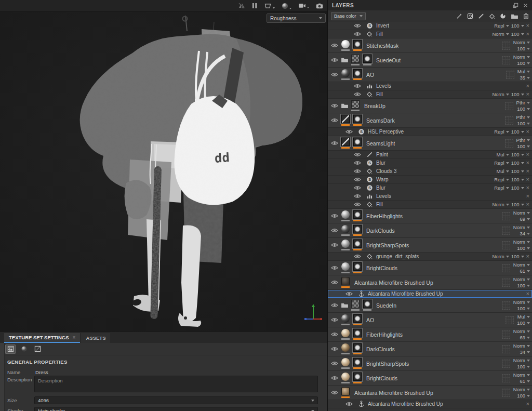 The image size is (532, 411). What do you see at coordinates (492, 17) in the screenshot?
I see `add-fill-layer-icon` at bounding box center [492, 17].